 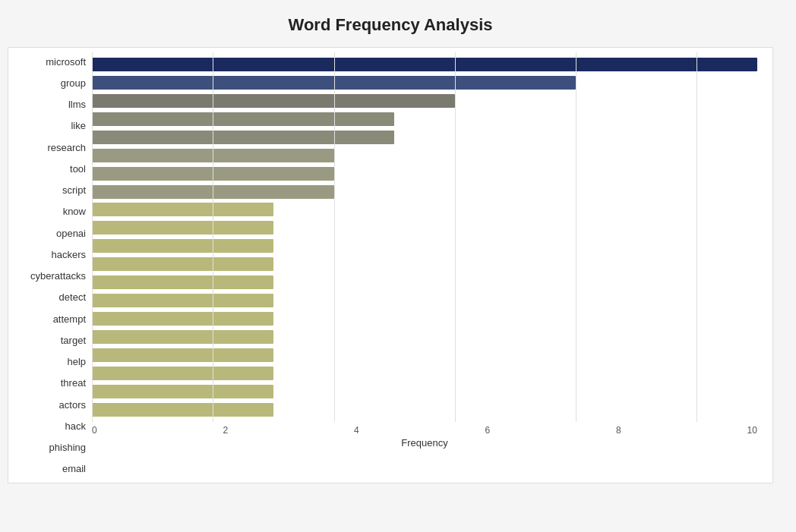 I want to click on bar-row-cyberattacks, so click(x=425, y=246).